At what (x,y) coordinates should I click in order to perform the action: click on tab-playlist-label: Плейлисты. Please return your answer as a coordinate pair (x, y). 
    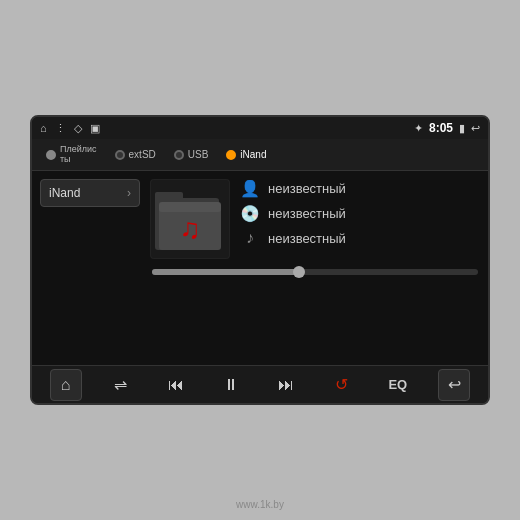
    Looking at the image, I should click on (78, 155).